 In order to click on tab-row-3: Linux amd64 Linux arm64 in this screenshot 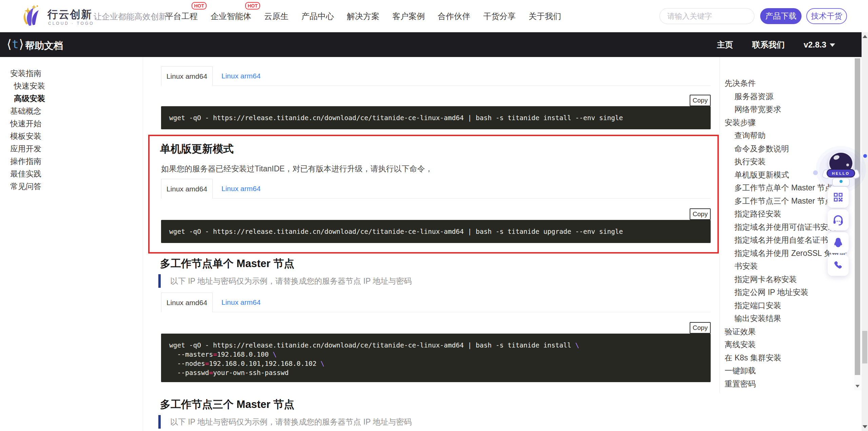, I will do `click(436, 302)`.